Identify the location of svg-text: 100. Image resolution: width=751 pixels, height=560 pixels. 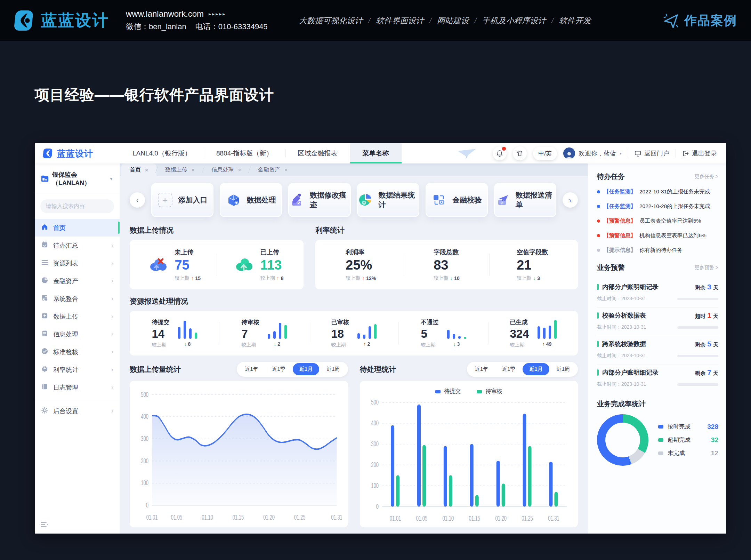
(145, 483).